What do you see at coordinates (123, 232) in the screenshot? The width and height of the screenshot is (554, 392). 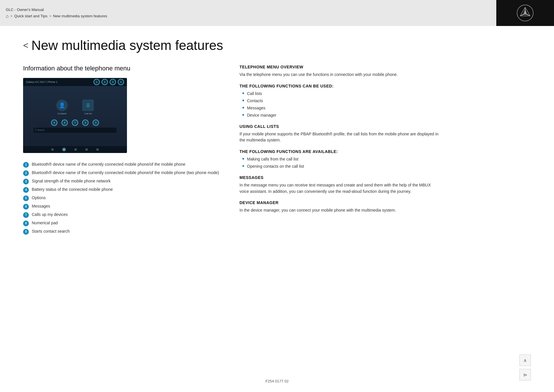 I see `numbered-list-item: 9Starts contact search` at bounding box center [123, 232].